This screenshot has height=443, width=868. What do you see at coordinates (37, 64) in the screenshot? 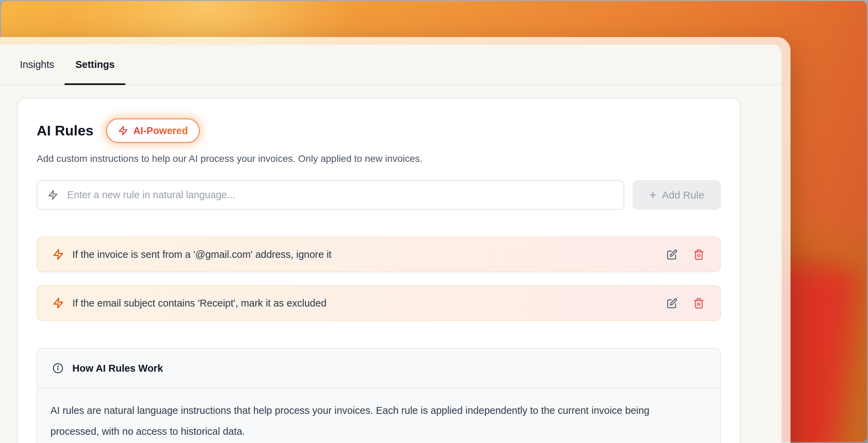
I see `tab-insights: Insights` at bounding box center [37, 64].